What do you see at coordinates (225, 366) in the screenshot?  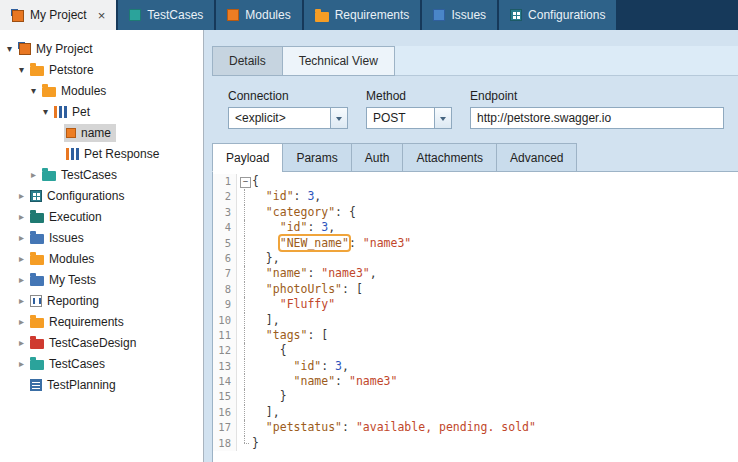 I see `line-number: 13` at bounding box center [225, 366].